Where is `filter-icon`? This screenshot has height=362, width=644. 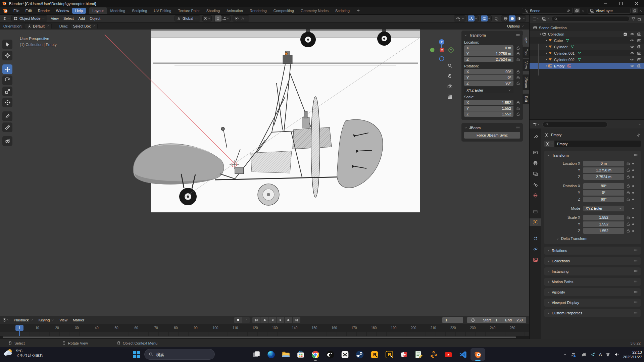
filter-icon is located at coordinates (634, 19).